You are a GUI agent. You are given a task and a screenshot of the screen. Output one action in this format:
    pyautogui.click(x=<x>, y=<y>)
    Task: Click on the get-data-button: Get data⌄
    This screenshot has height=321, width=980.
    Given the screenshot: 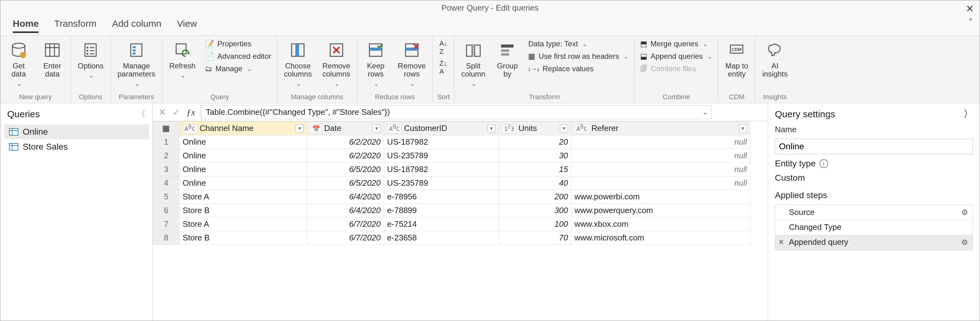 What is the action you would take?
    pyautogui.click(x=19, y=64)
    